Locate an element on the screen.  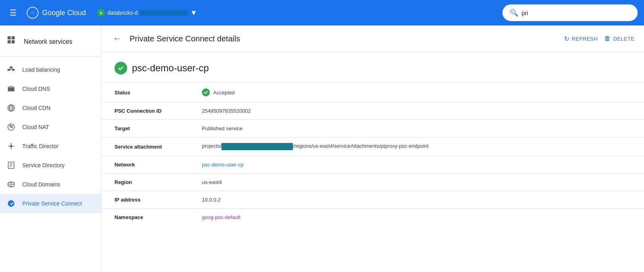
field-label-namespace: Namespace is located at coordinates (145, 217).